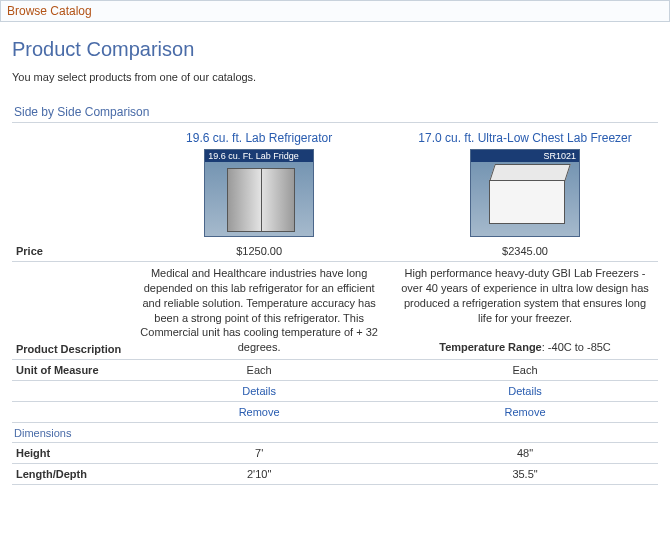 This screenshot has height=547, width=670. I want to click on price-value: $1250.00, so click(259, 252).